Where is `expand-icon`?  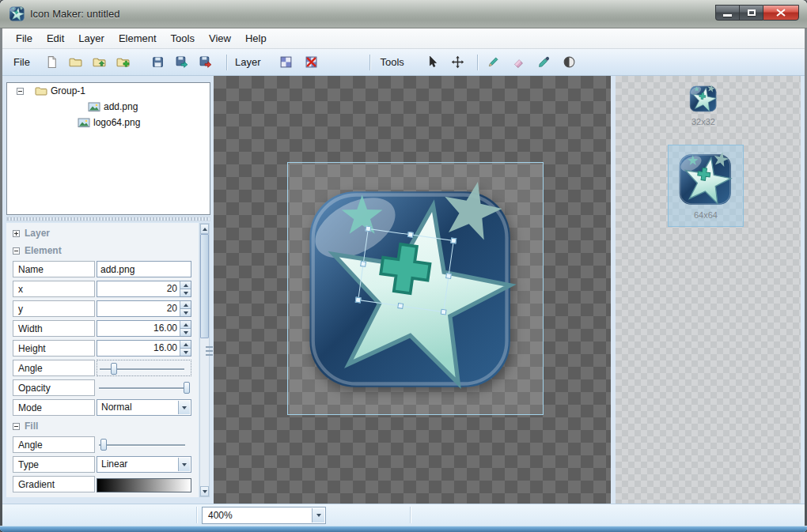
expand-icon is located at coordinates (16, 234).